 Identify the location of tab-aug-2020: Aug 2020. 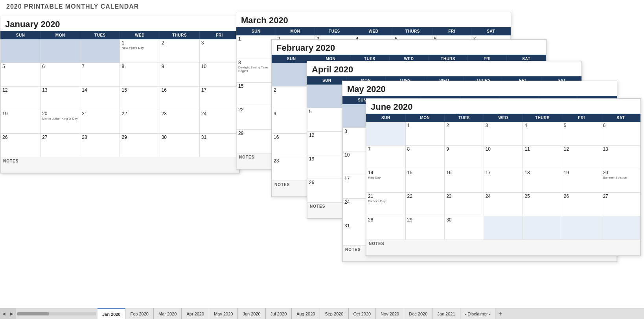
(306, 314).